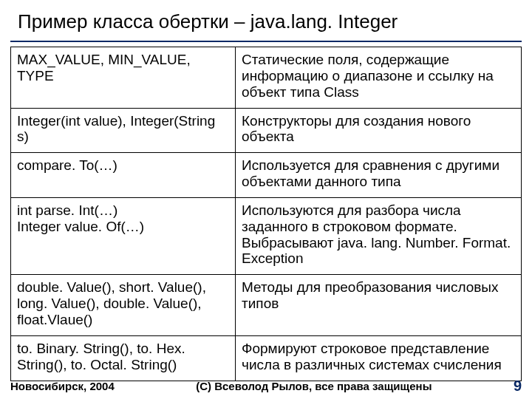 The image size is (532, 399). Describe the element at coordinates (123, 306) in the screenshot. I see `cell-left: double. Value(), short. Value(), long. V…` at that location.